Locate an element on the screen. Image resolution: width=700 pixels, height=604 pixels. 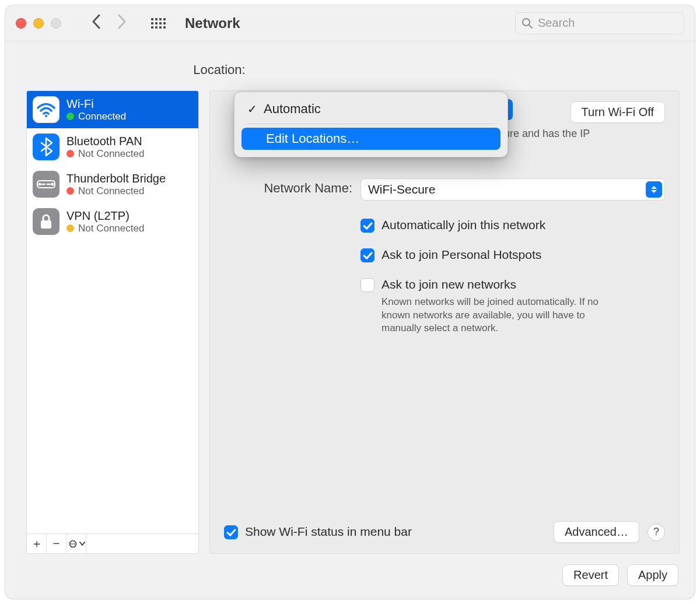
minimize-window-button is located at coordinates (38, 23).